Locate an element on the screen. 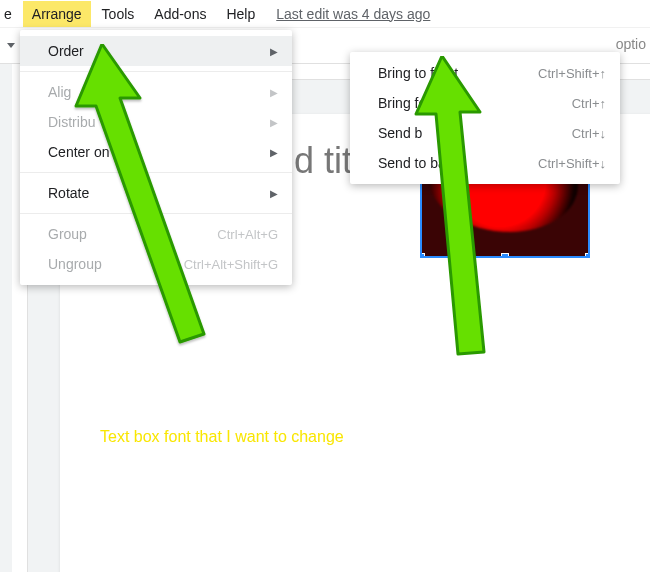 The width and height of the screenshot is (650, 572). menu-label: Rotate is located at coordinates (154, 193).